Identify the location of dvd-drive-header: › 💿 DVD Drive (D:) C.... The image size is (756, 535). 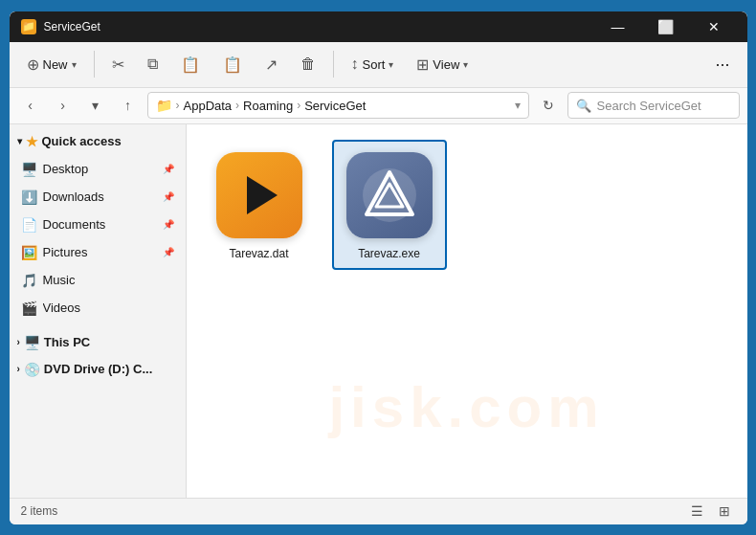
(98, 369).